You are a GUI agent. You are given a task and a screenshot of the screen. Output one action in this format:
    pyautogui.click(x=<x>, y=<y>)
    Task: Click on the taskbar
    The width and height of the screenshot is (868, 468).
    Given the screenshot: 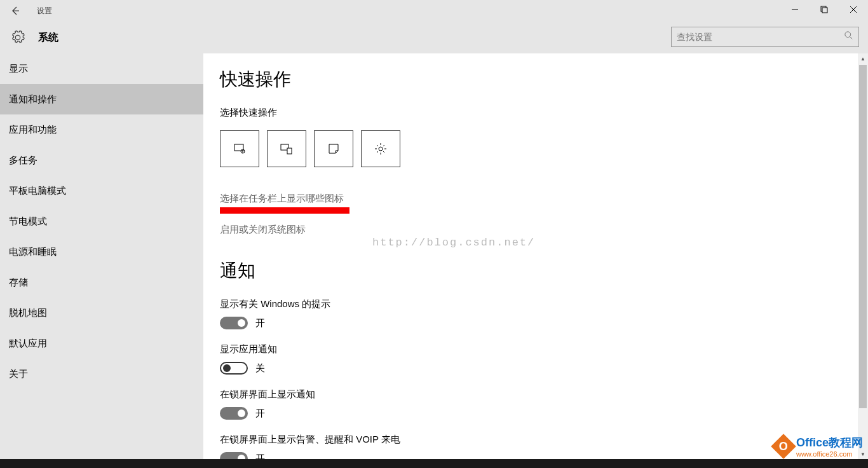 What is the action you would take?
    pyautogui.click(x=434, y=464)
    